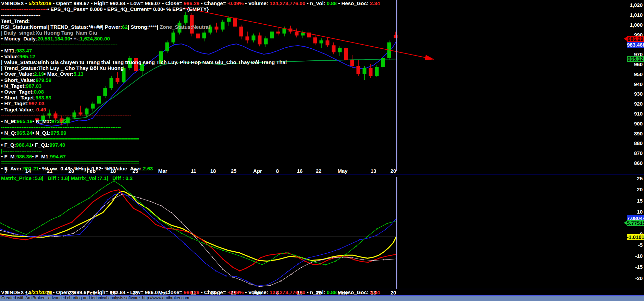 The height and width of the screenshot is (301, 644). What do you see at coordinates (629, 189) in the screenshot?
I see `indicator-tick: 20` at bounding box center [629, 189].